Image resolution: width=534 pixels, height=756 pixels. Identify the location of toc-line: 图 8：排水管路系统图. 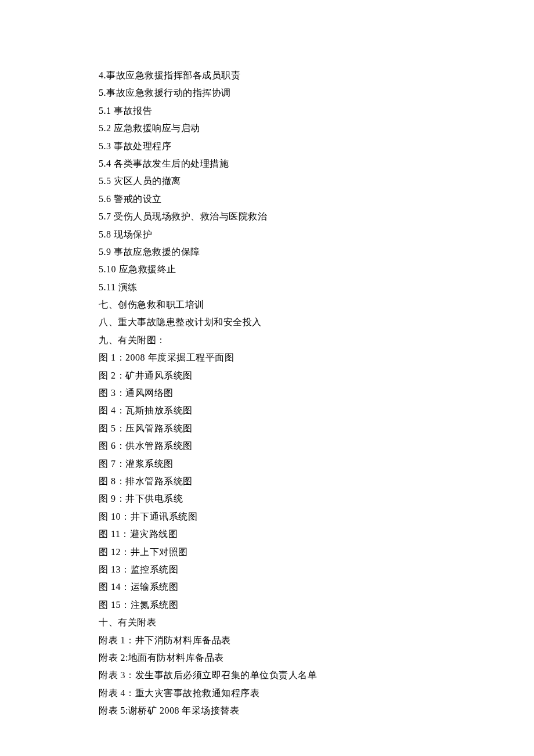
(273, 481).